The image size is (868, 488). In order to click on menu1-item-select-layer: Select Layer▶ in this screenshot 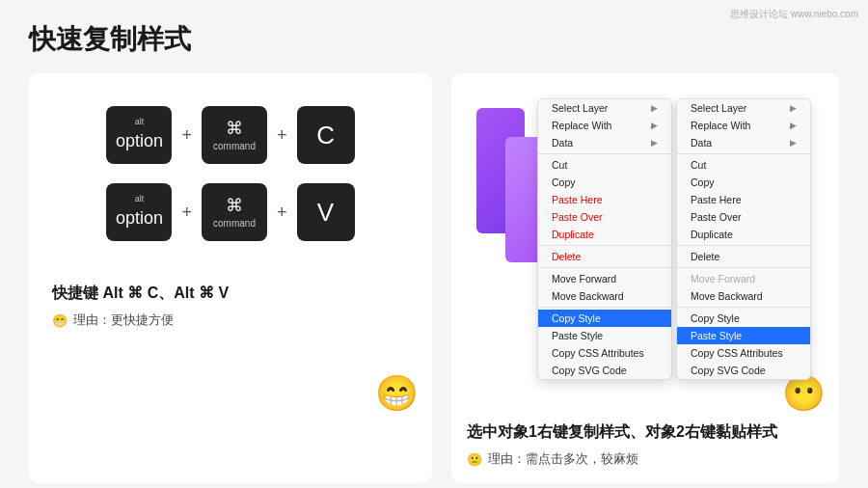, I will do `click(605, 108)`.